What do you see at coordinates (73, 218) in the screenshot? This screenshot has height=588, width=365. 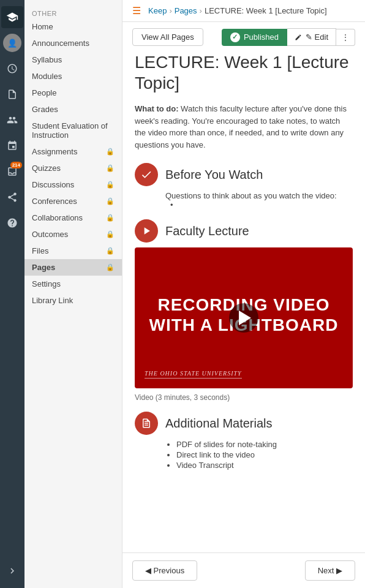 I see `sidebar-item-collaborations: Collaborations 🔒` at bounding box center [73, 218].